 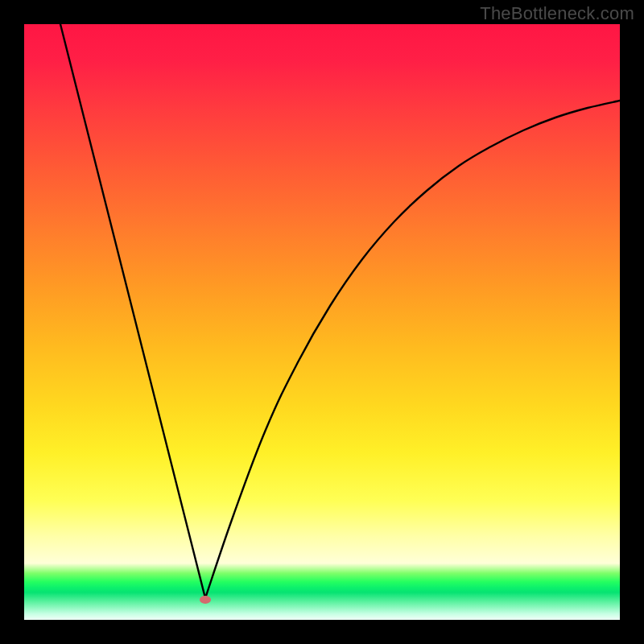 What do you see at coordinates (205, 600) in the screenshot?
I see `minimum-marker` at bounding box center [205, 600].